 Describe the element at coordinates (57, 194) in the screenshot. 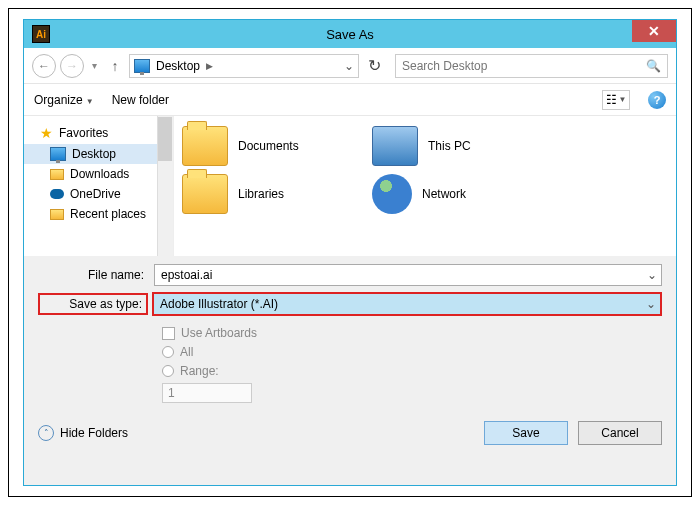

I see `cloud-icon` at that location.